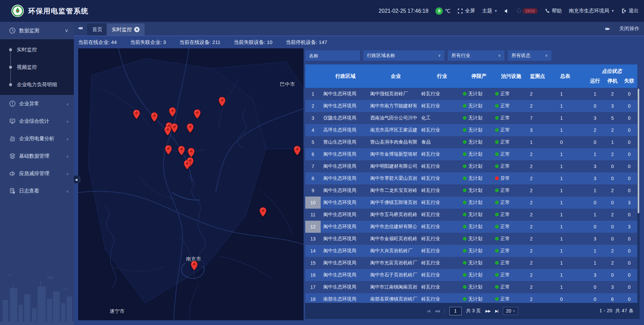 This screenshot has width=644, height=325. I want to click on industry-filter-select: 所有行业∨, so click(476, 56).